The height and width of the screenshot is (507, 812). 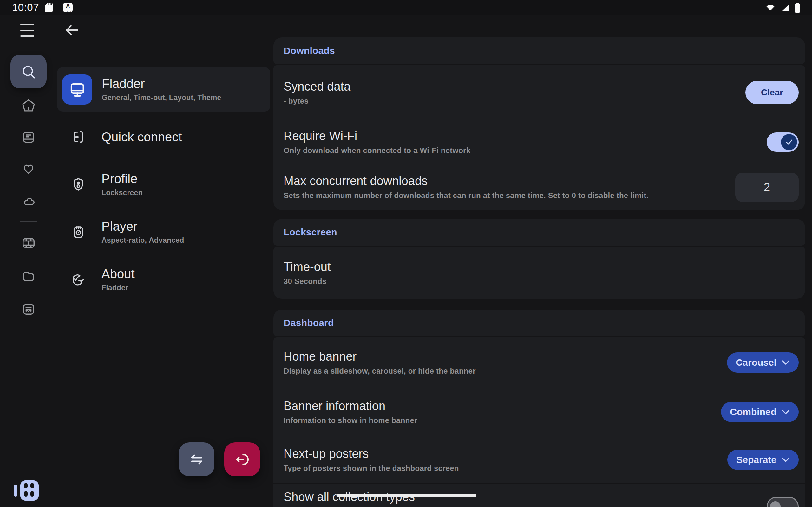 What do you see at coordinates (29, 105) in the screenshot?
I see `rail-item-home` at bounding box center [29, 105].